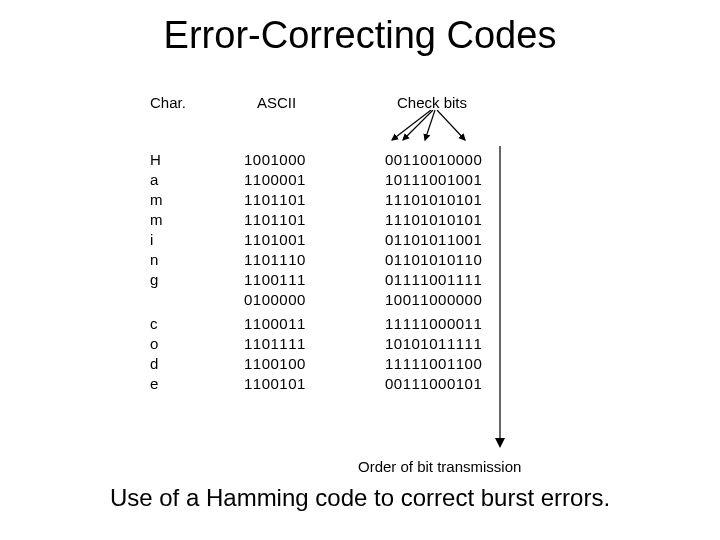 This screenshot has width=720, height=540. What do you see at coordinates (434, 180) in the screenshot?
I see `cell-check: 10111001001` at bounding box center [434, 180].